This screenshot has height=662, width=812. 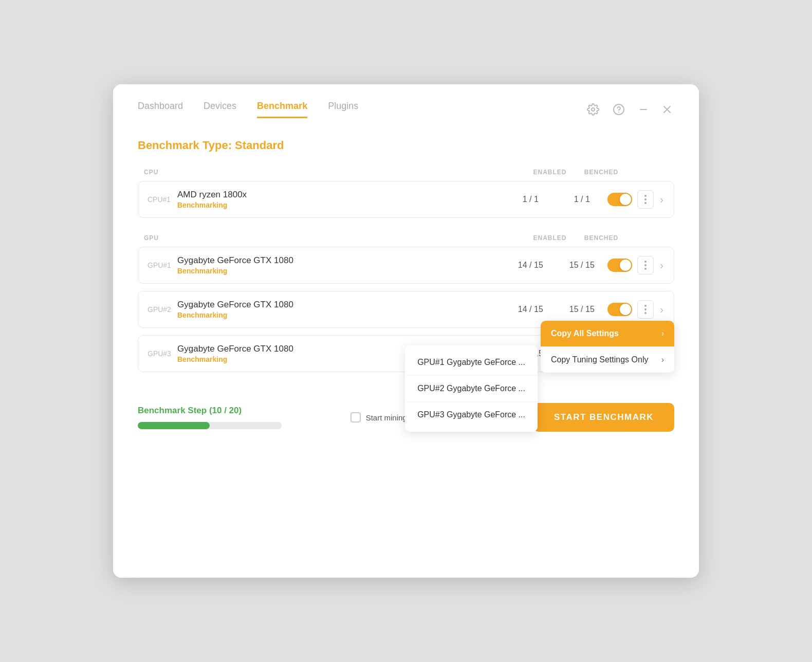 What do you see at coordinates (636, 199) in the screenshot?
I see `cpu-device-actions: ›` at bounding box center [636, 199].